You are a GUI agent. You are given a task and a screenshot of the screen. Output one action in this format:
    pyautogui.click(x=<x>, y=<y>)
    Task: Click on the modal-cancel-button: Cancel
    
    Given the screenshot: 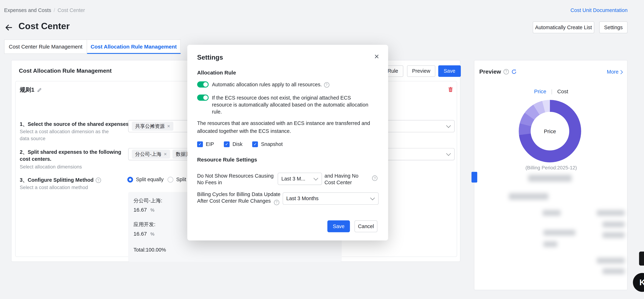 What is the action you would take?
    pyautogui.click(x=366, y=226)
    